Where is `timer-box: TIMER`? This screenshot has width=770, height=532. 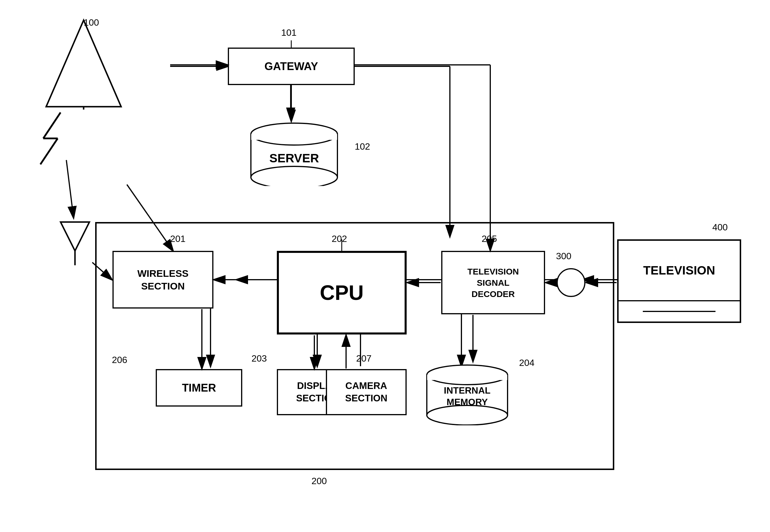
timer-box: TIMER is located at coordinates (199, 388).